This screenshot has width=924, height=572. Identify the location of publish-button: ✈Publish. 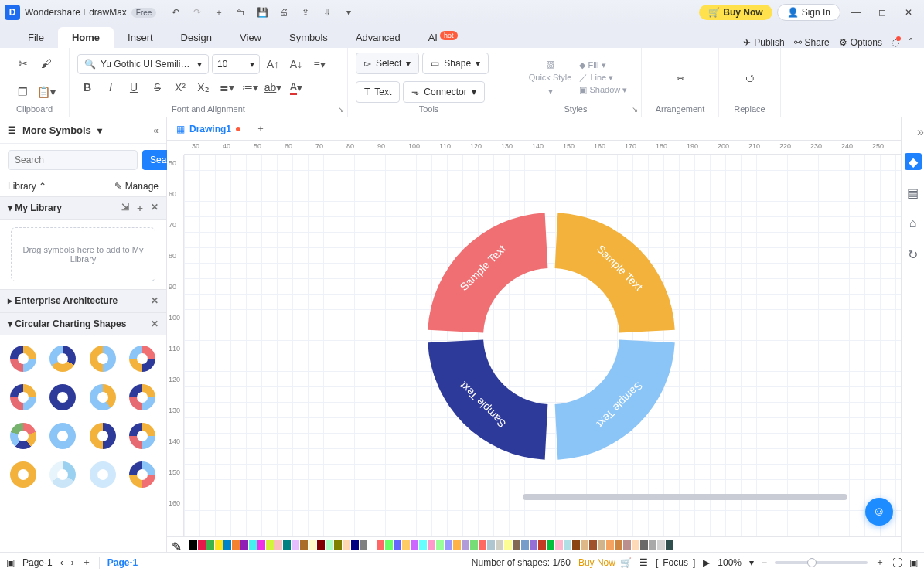
(764, 43).